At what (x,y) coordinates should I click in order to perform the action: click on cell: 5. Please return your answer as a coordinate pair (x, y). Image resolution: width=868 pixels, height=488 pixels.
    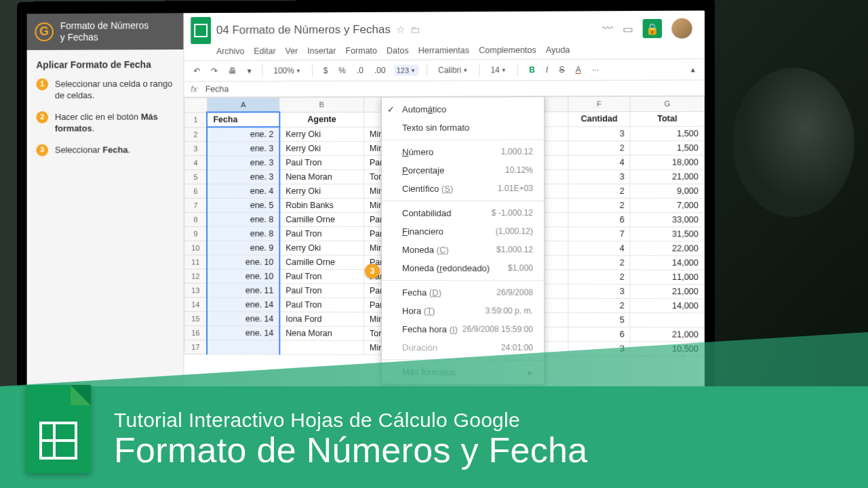
    Looking at the image, I should click on (599, 320).